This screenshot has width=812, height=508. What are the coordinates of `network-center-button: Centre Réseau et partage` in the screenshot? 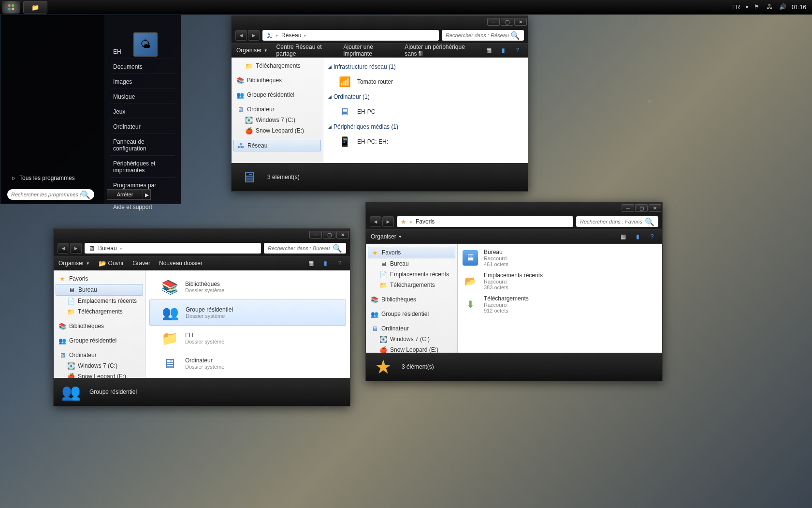 It's located at (305, 50).